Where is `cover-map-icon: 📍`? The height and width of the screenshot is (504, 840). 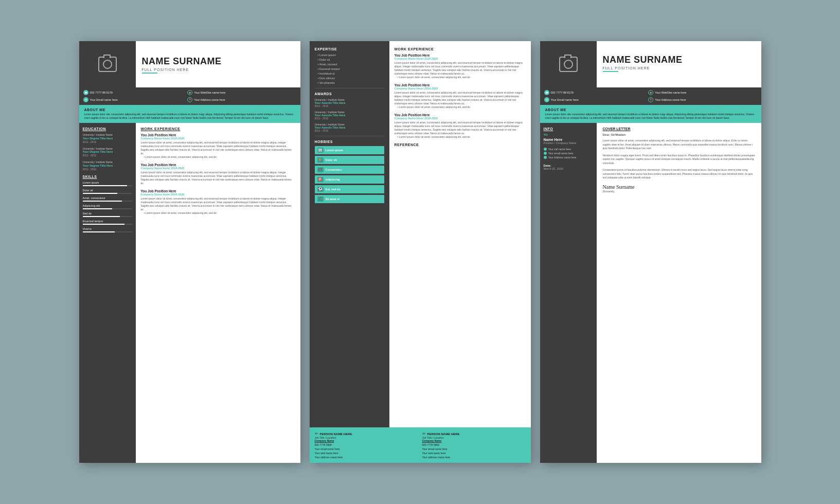 cover-map-icon: 📍 is located at coordinates (651, 100).